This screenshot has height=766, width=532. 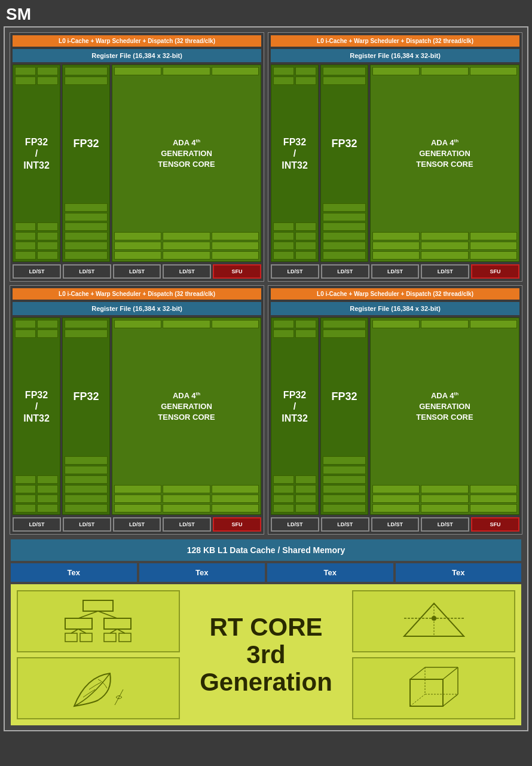 I want to click on sfu-1: SFU, so click(x=237, y=271).